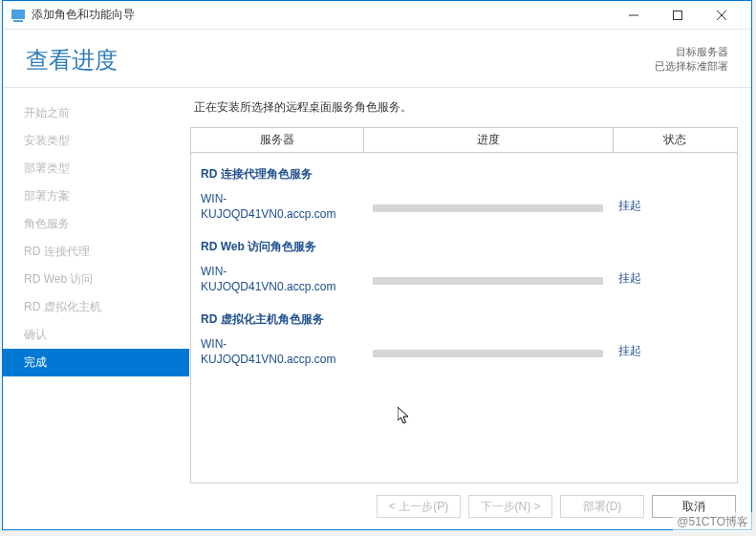  I want to click on next-button: 下一步(N) >, so click(510, 506).